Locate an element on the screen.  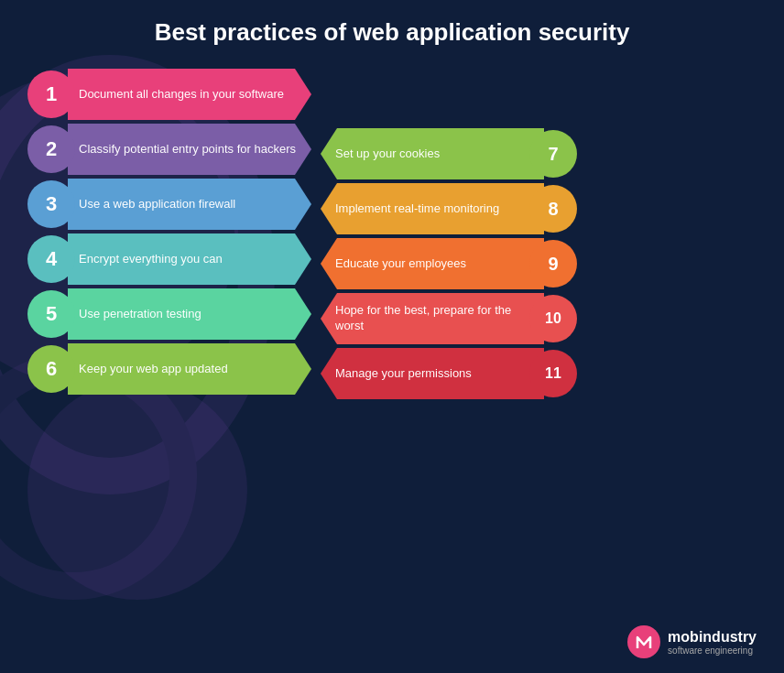
logo-icon is located at coordinates (644, 642).